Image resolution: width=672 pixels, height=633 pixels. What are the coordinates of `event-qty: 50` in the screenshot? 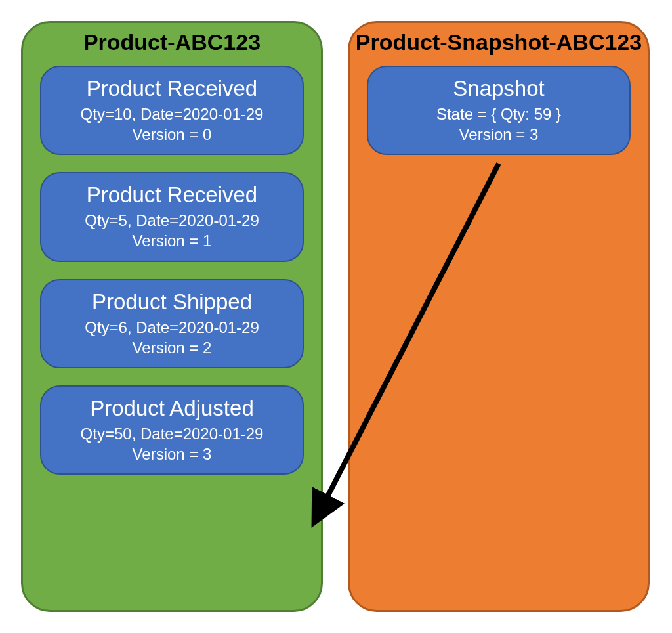 It's located at (123, 433).